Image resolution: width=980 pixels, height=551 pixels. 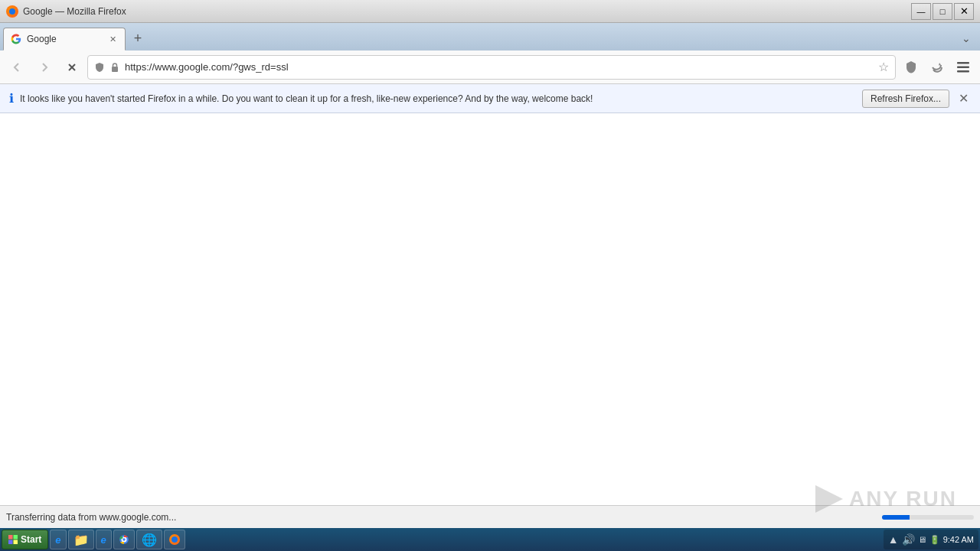 I want to click on taskbar-item-edge: 🌐, so click(x=149, y=540).